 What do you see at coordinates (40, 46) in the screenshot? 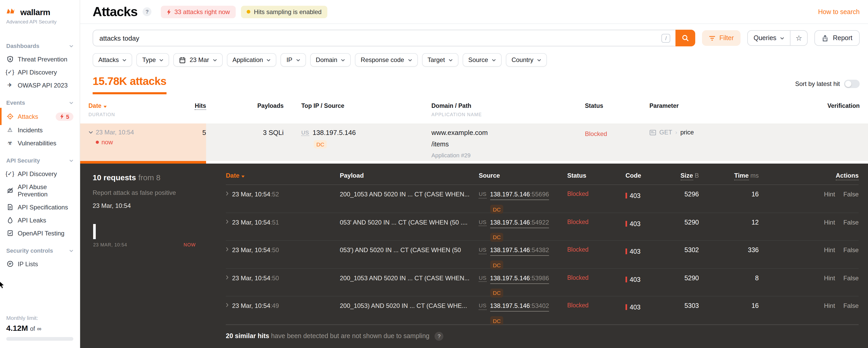
I see `section-dashboards: Dashboards` at bounding box center [40, 46].